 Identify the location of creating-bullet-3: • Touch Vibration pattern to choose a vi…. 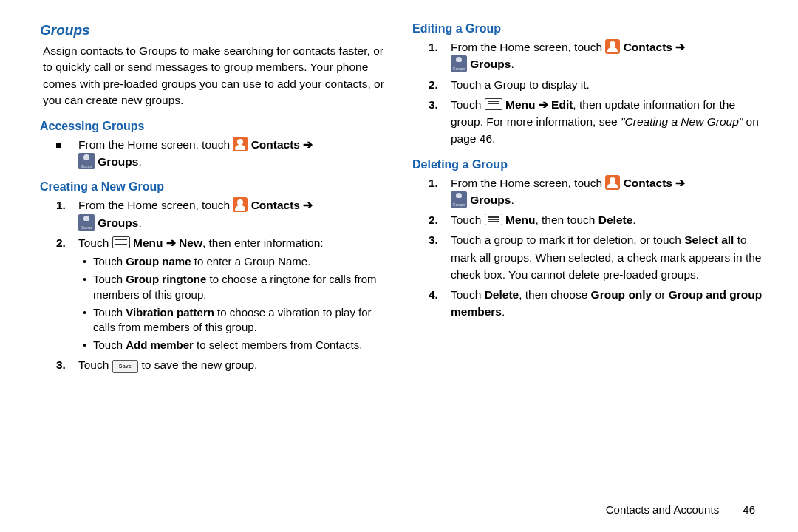
(236, 321).